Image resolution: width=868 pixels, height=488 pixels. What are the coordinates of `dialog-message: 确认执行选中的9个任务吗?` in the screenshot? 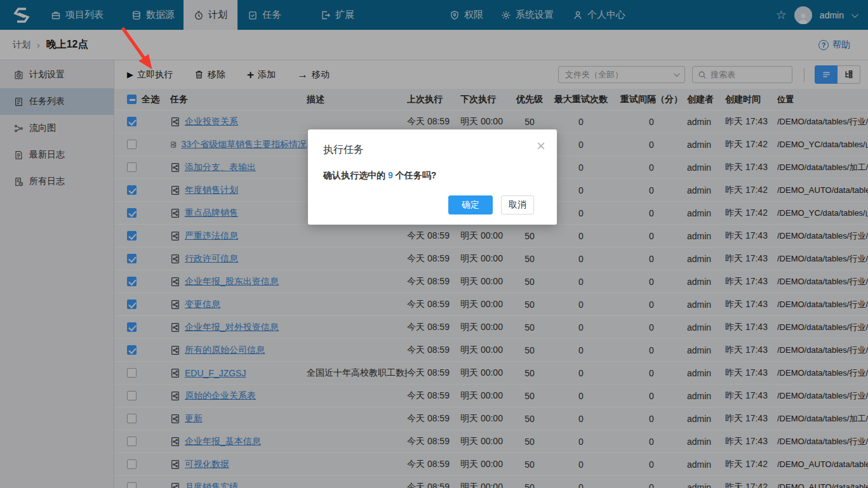 It's located at (432, 169).